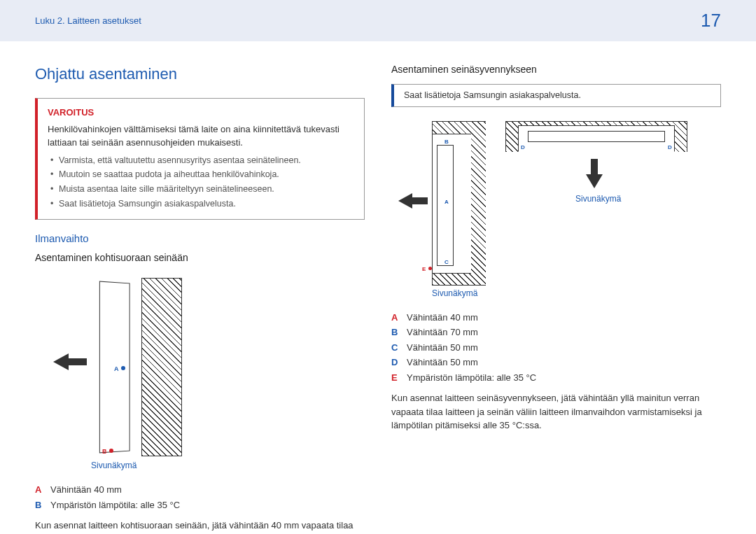 The image size is (756, 534). I want to click on legend-key-e: E, so click(396, 378).